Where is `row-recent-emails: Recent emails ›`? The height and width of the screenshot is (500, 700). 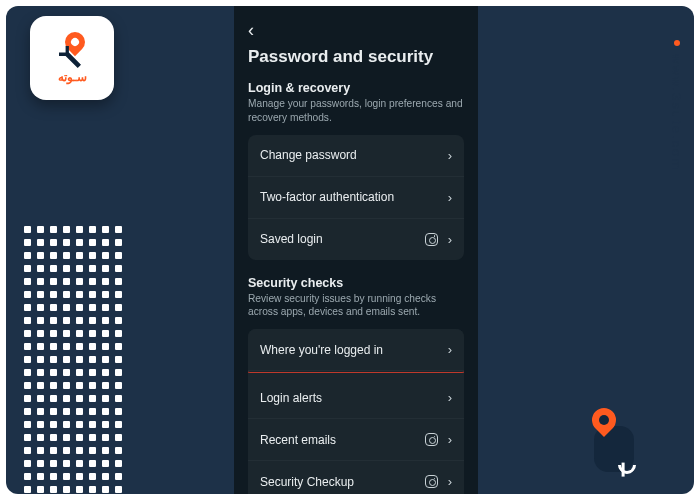
row-recent-emails: Recent emails › is located at coordinates (356, 440).